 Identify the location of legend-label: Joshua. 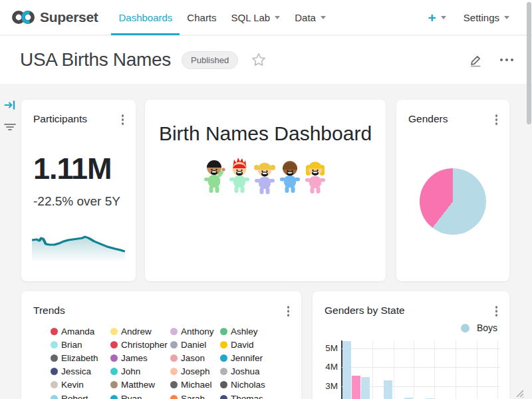
(245, 371).